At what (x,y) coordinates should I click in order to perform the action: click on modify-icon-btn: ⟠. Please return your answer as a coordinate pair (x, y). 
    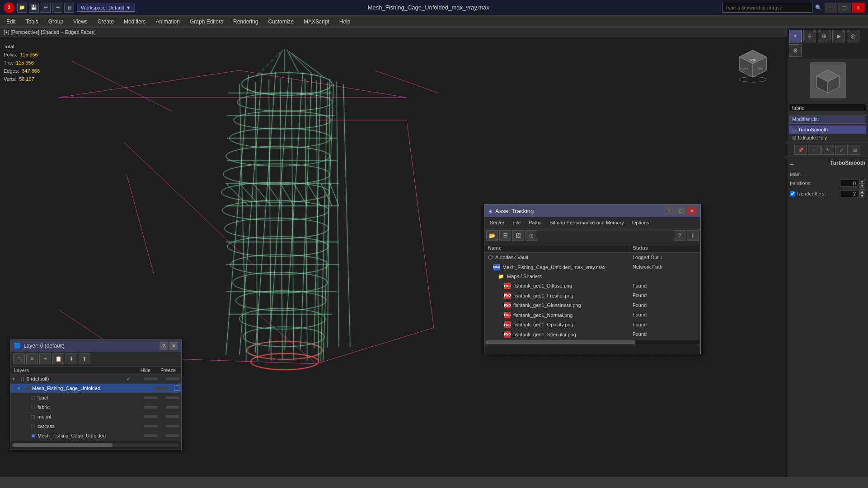
    Looking at the image, I should click on (810, 36).